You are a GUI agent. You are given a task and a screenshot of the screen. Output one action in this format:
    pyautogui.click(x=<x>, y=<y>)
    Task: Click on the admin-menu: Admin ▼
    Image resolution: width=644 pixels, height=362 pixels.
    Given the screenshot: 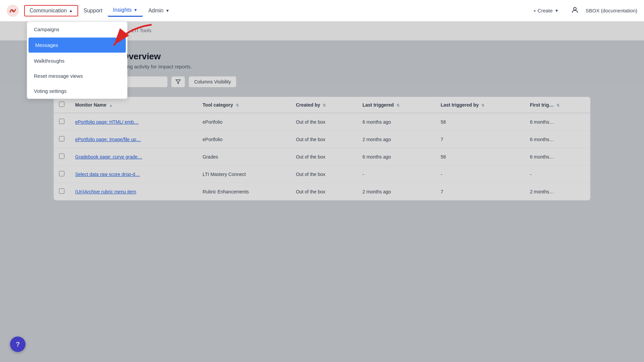 What is the action you would take?
    pyautogui.click(x=159, y=11)
    